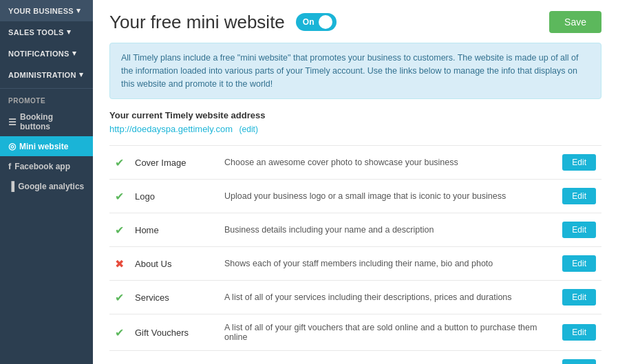  Describe the element at coordinates (326, 22) in the screenshot. I see `toggle-knob` at that location.